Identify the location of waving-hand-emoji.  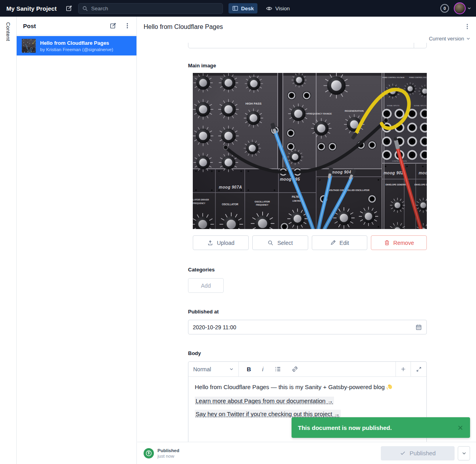
(390, 387).